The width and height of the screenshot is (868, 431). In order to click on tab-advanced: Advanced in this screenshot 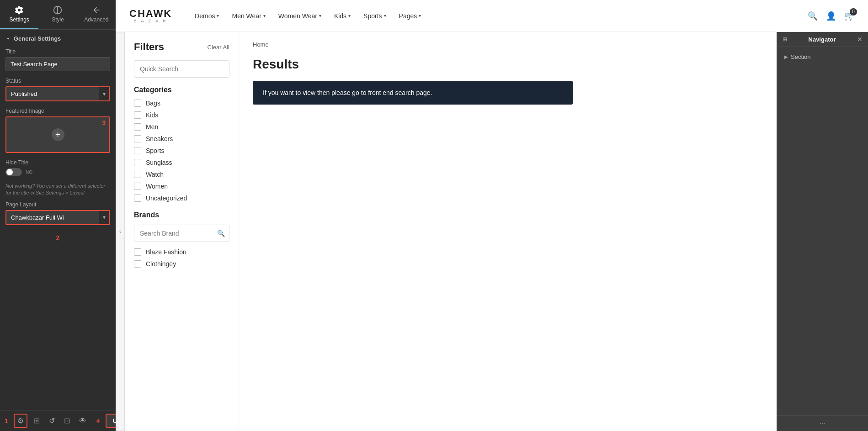, I will do `click(96, 15)`.